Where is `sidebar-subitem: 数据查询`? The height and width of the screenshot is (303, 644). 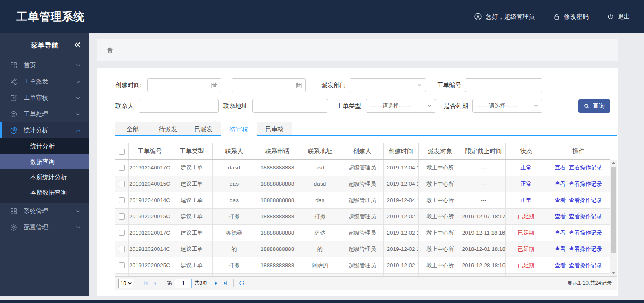 sidebar-subitem: 数据查询 is located at coordinates (44, 162).